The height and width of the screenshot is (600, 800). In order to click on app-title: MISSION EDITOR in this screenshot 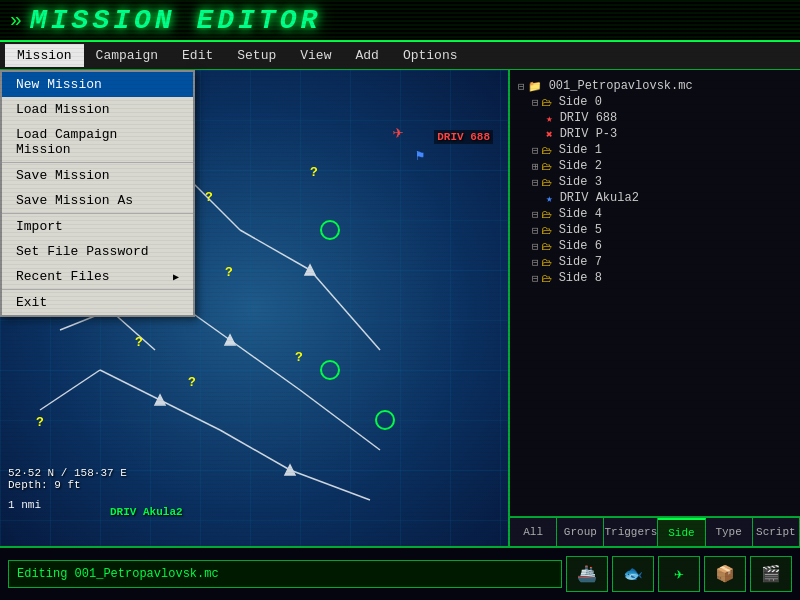, I will do `click(176, 20)`.